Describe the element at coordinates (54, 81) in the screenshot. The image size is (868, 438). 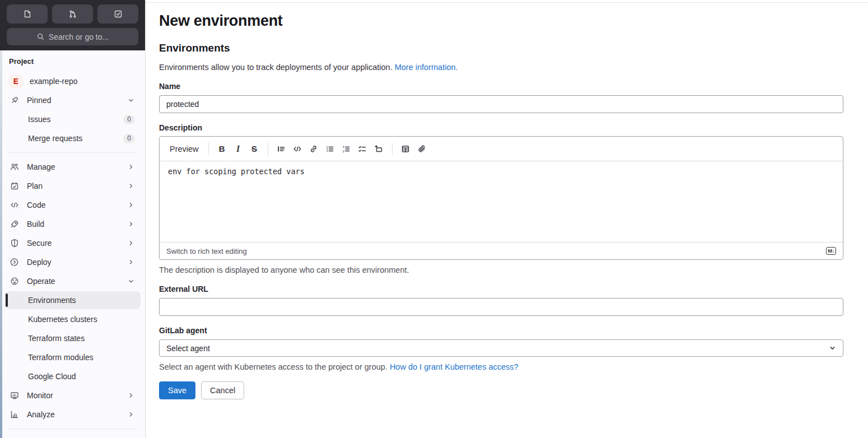
I see `project-name: example-repo` at that location.